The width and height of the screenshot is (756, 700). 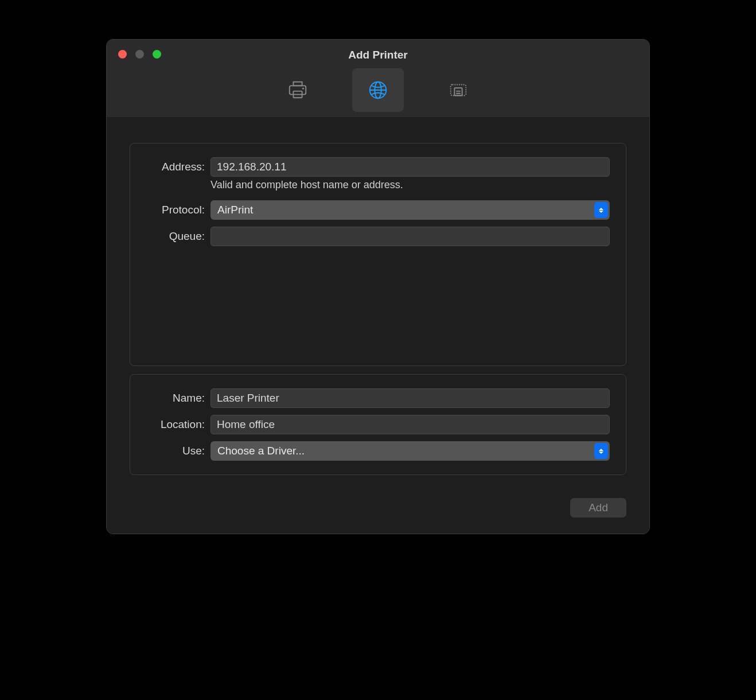 What do you see at coordinates (261, 451) in the screenshot?
I see `use-value: Choose a Driver...` at bounding box center [261, 451].